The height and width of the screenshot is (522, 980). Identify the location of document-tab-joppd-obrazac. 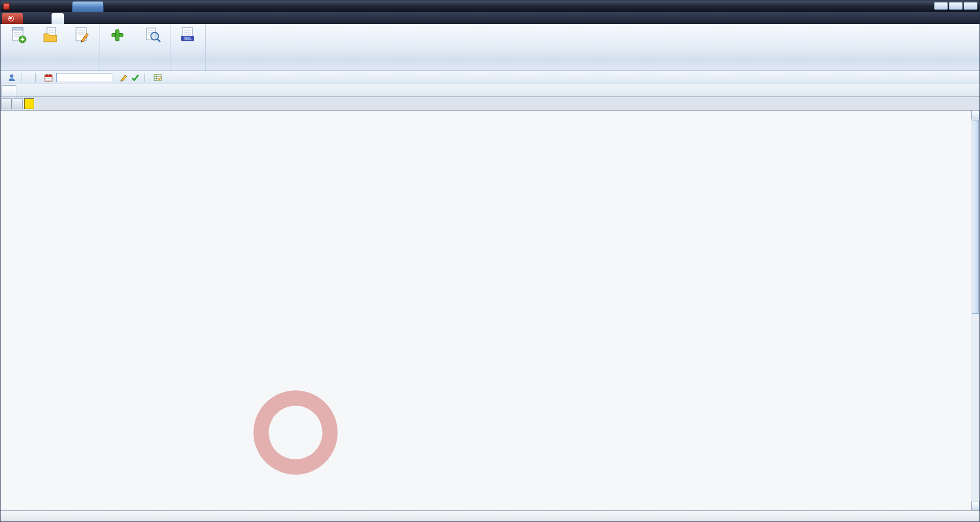
(9, 91).